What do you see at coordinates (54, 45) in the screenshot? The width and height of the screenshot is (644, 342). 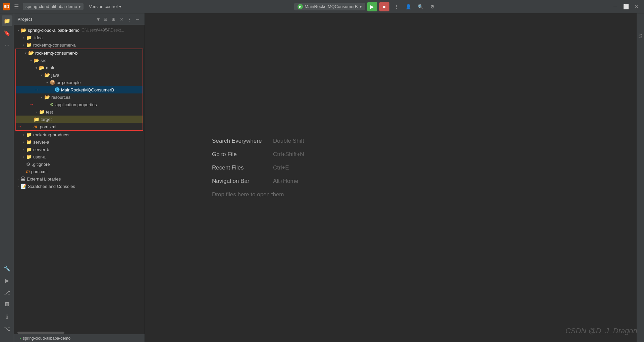 I see `consumer-a-label: rocketmq-consumer-a` at bounding box center [54, 45].